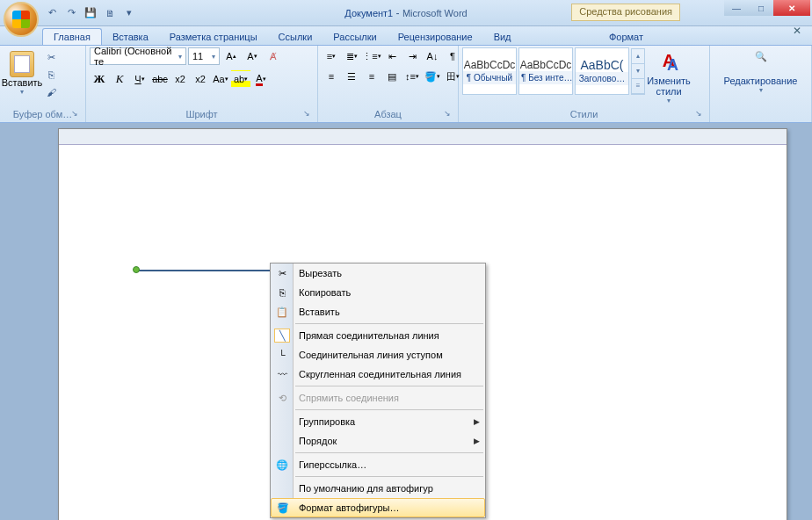 This screenshot has height=520, width=812. I want to click on group-label-paragraph: Абзац↘, so click(388, 114).